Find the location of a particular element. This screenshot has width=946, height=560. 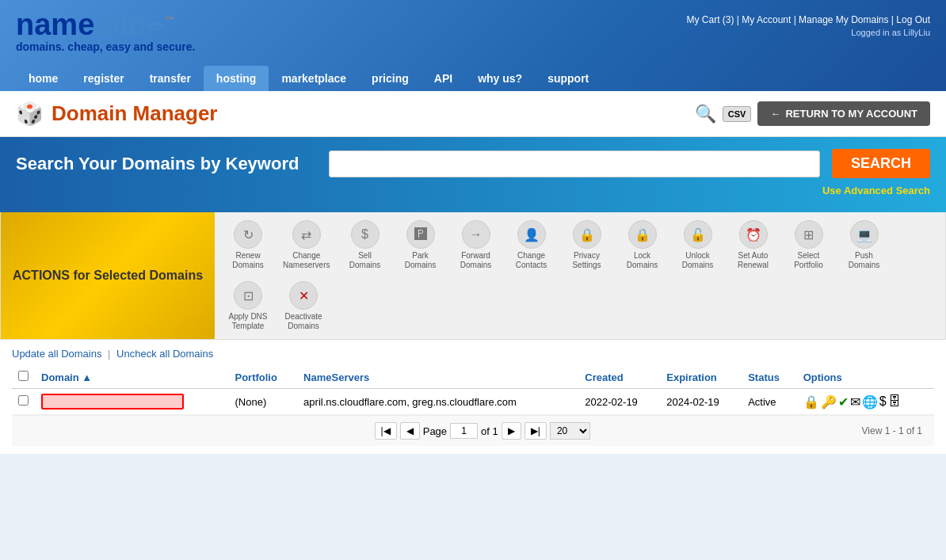

action-apply-dns-template: ⊡ Apply DNSTemplate is located at coordinates (248, 306).